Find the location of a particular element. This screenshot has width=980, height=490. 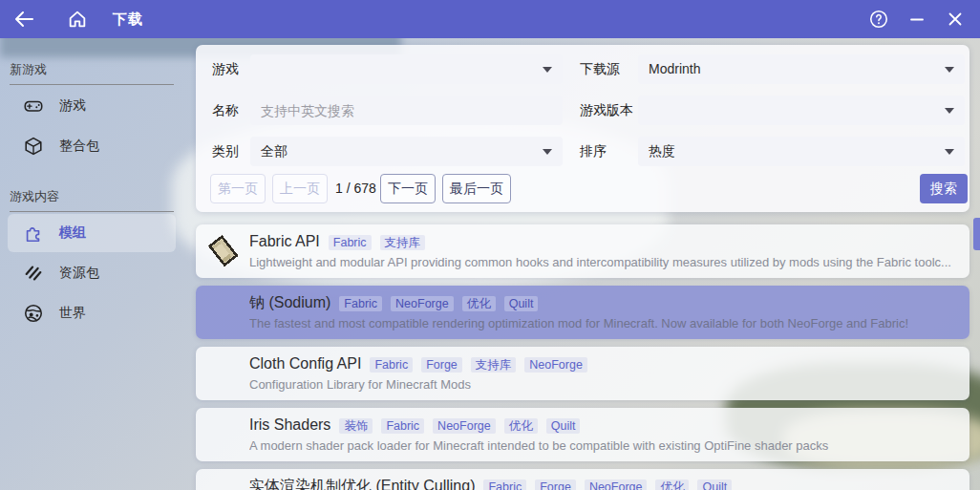

sidebar-section-game-content: 游戏内容 is located at coordinates (92, 201).